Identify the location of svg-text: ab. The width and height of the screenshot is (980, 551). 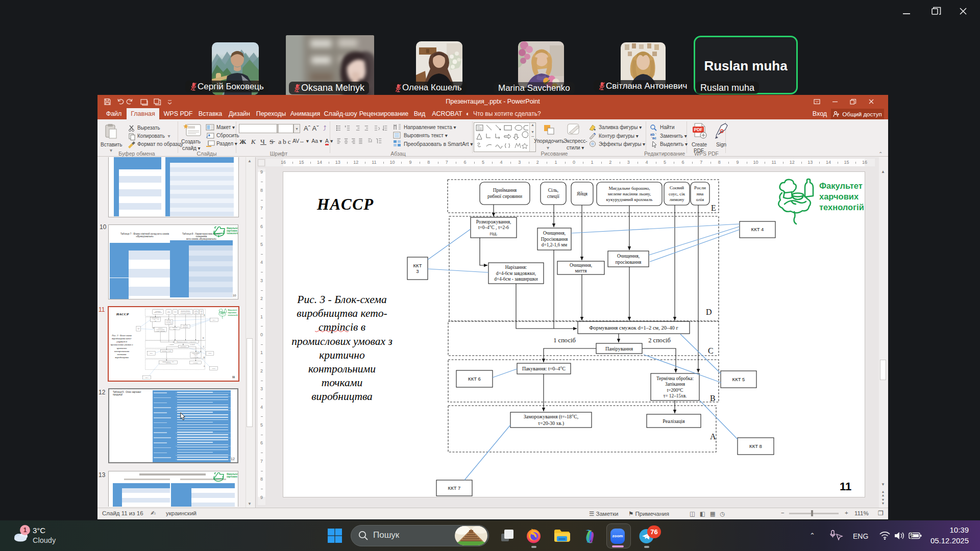
(652, 135).